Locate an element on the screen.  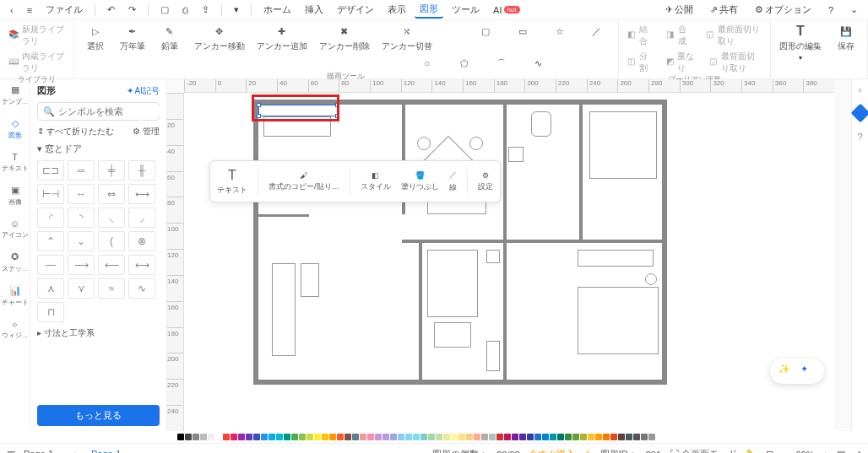
export-icon: ⇪ is located at coordinates (206, 10).